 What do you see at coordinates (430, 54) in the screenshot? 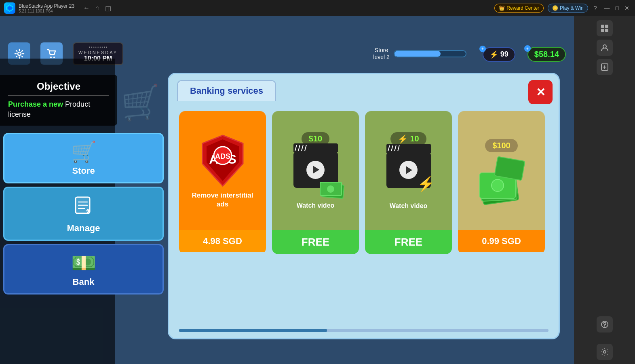
I see `level-bar` at bounding box center [430, 54].